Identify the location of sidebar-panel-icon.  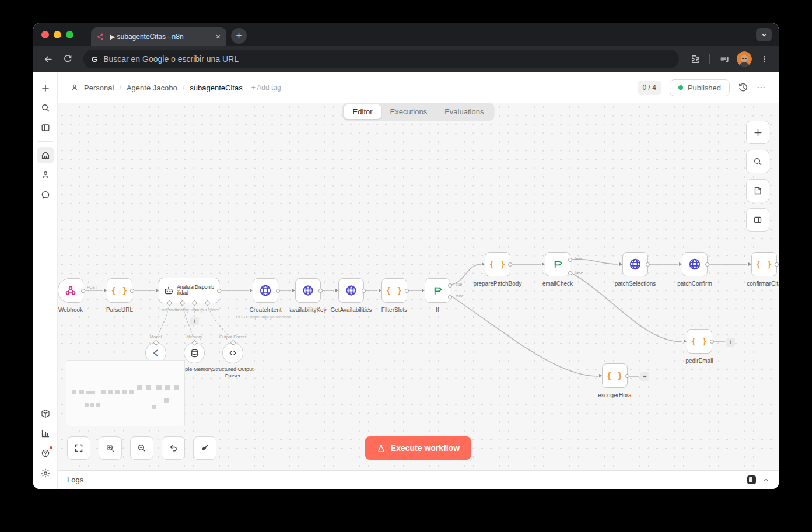
(46, 128).